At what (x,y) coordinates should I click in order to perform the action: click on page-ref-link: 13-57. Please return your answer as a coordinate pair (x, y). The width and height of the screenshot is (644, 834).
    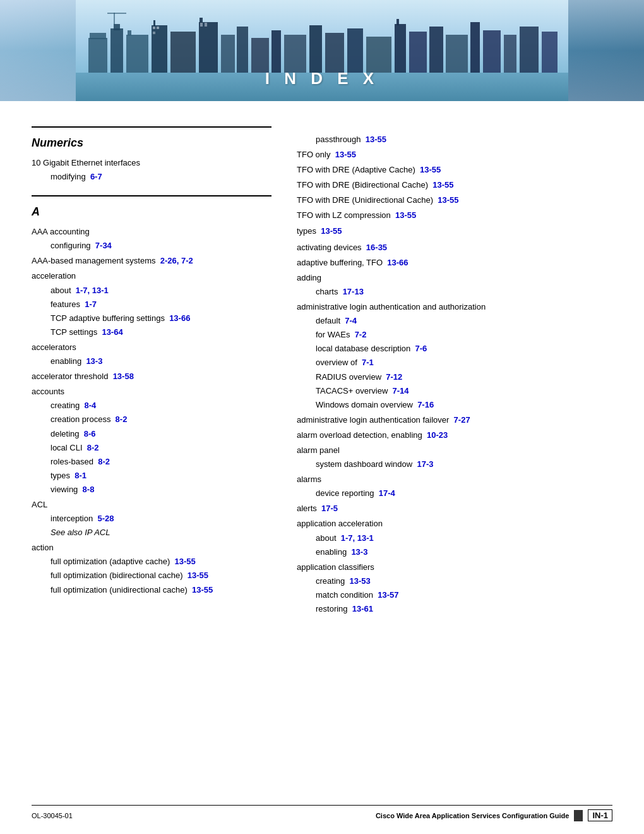
    Looking at the image, I should click on (388, 595).